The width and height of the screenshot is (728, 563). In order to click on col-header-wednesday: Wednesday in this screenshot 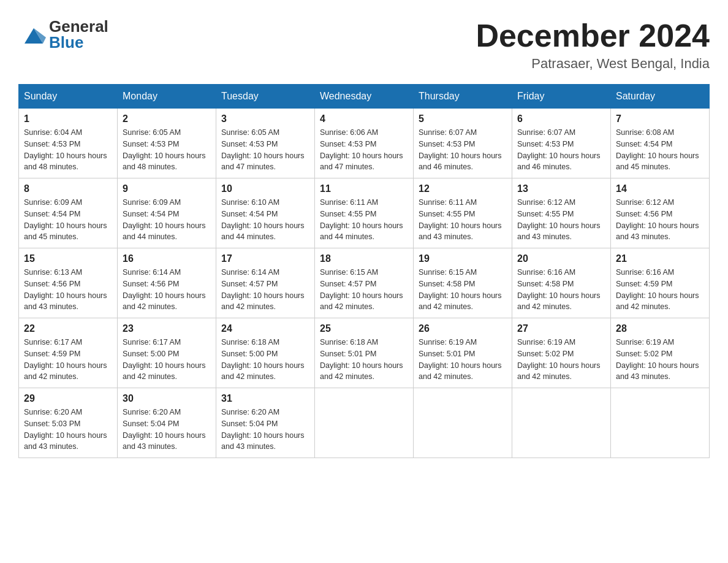, I will do `click(364, 97)`.